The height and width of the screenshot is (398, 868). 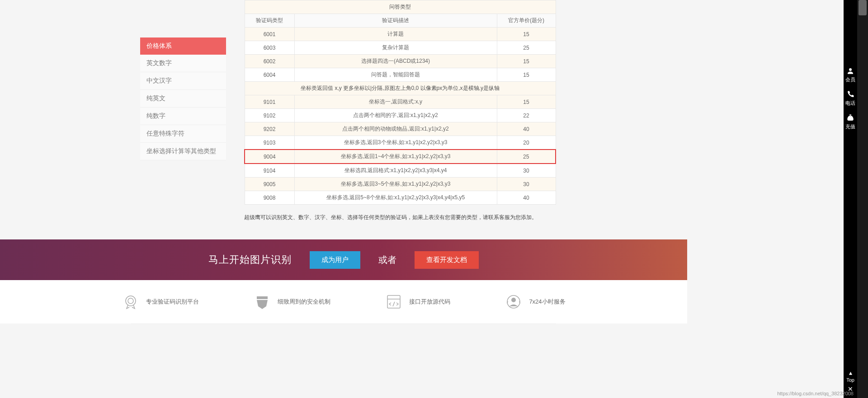 What do you see at coordinates (335, 260) in the screenshot?
I see `become-user-button: 成为用户` at bounding box center [335, 260].